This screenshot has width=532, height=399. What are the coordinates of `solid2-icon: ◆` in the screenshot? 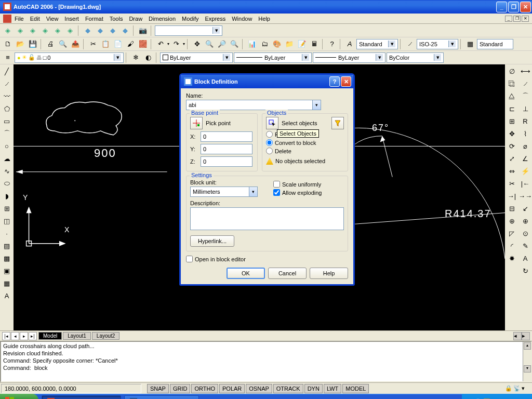 It's located at (100, 31).